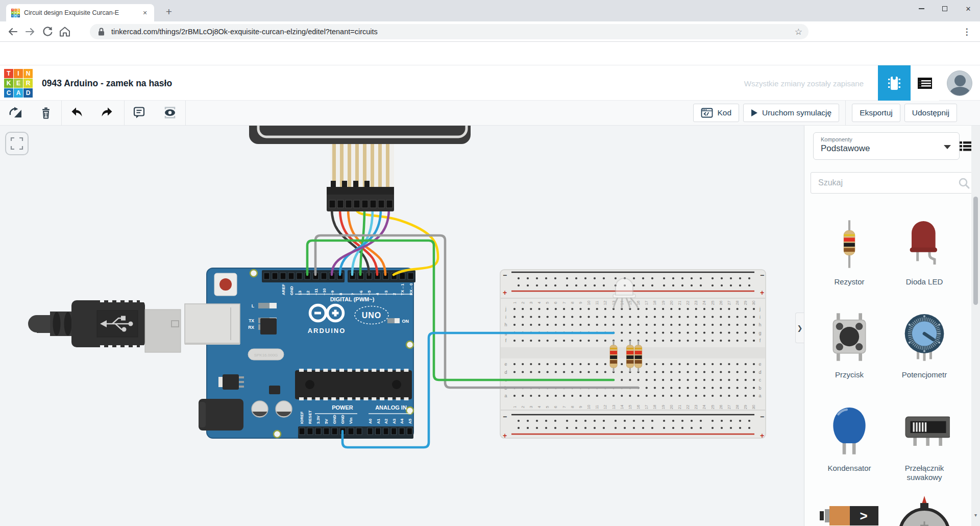  Describe the element at coordinates (17, 144) in the screenshot. I see `zoom-to-fit-button` at that location.